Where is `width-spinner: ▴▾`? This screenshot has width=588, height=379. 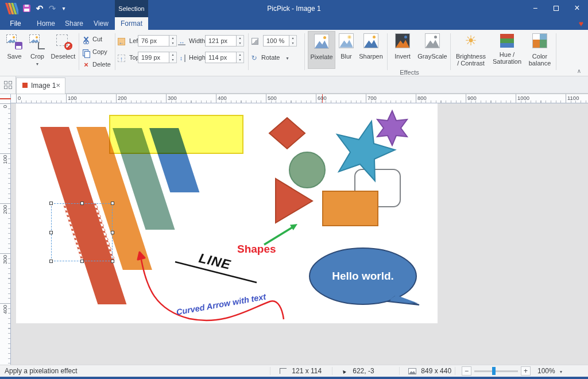
width-spinner: ▴▾ is located at coordinates (240, 41).